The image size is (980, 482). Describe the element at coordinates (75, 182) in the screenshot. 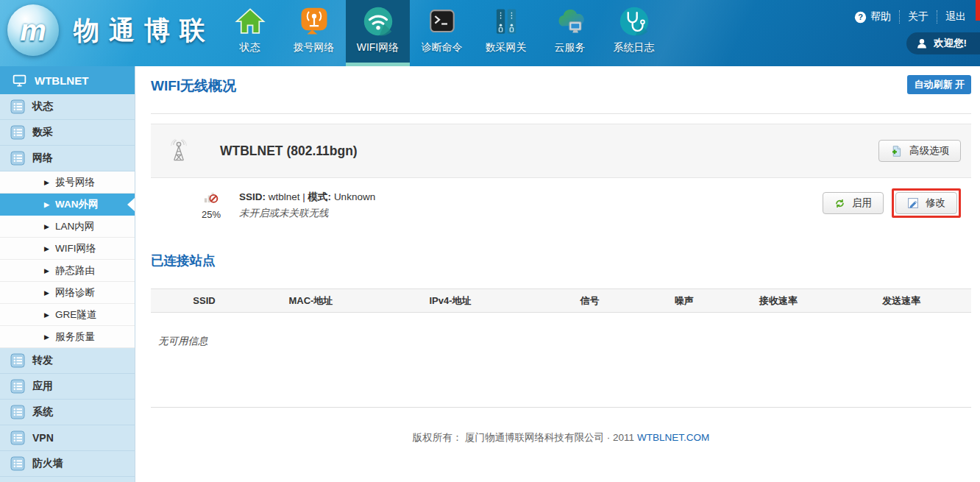

I see `sidebar-sub-label: 拨号网络` at that location.